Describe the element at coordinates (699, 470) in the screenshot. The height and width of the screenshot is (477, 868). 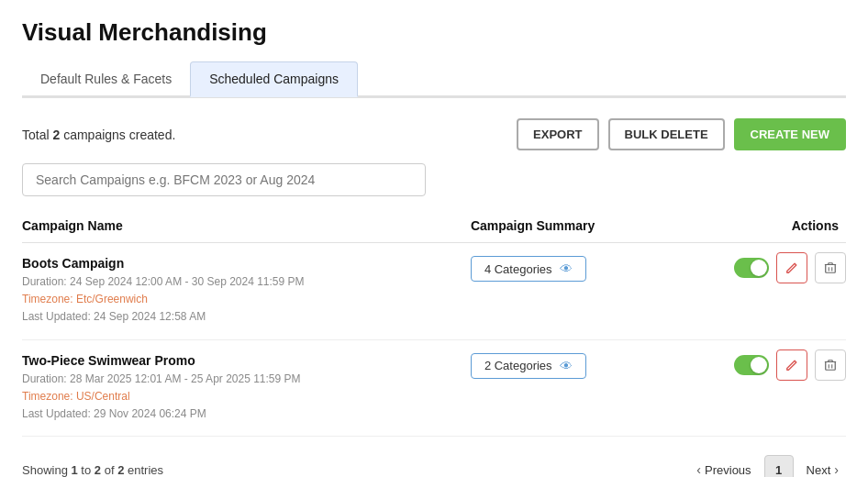
I see `chevron-left-icon: ‹` at that location.